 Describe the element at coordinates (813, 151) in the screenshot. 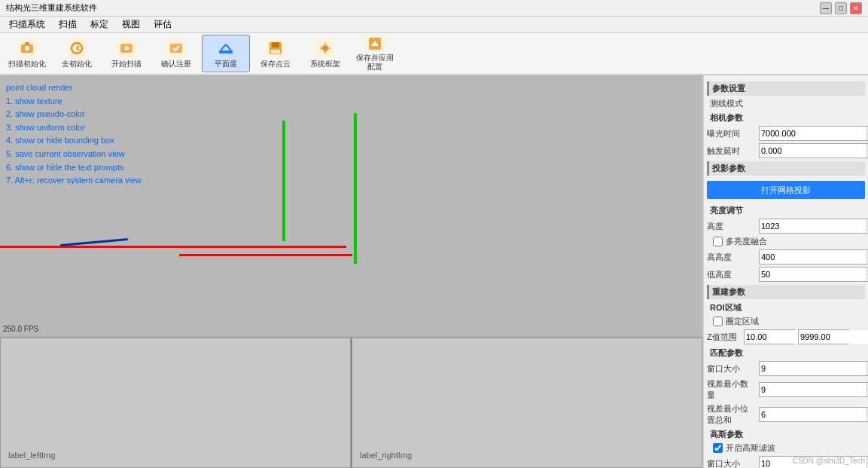

I see `trigger-input` at that location.